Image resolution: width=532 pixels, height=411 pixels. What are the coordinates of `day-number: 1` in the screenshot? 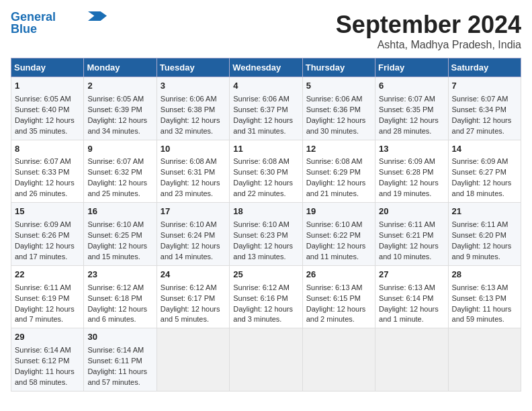 It's located at (47, 86).